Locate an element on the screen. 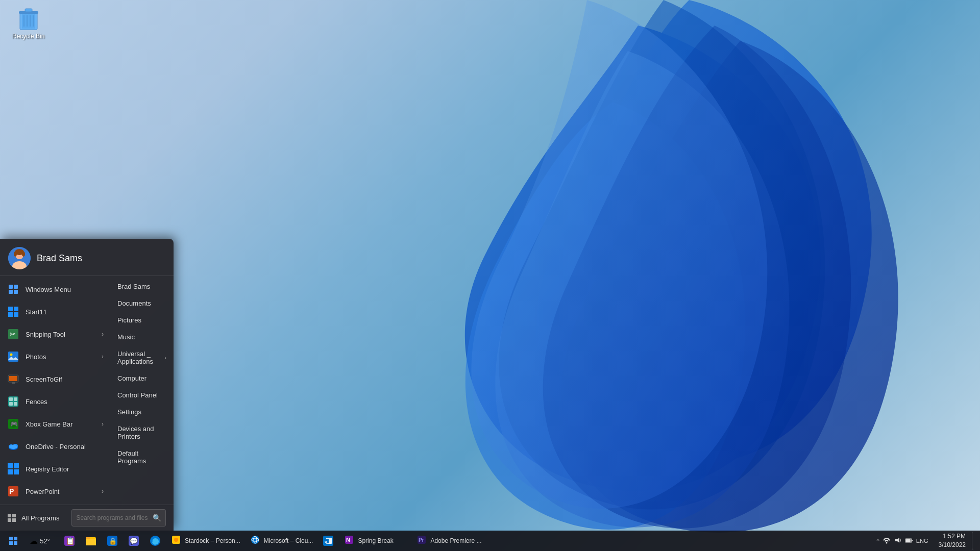 This screenshot has height=551, width=980. place-documents-label: Documents is located at coordinates (134, 303).